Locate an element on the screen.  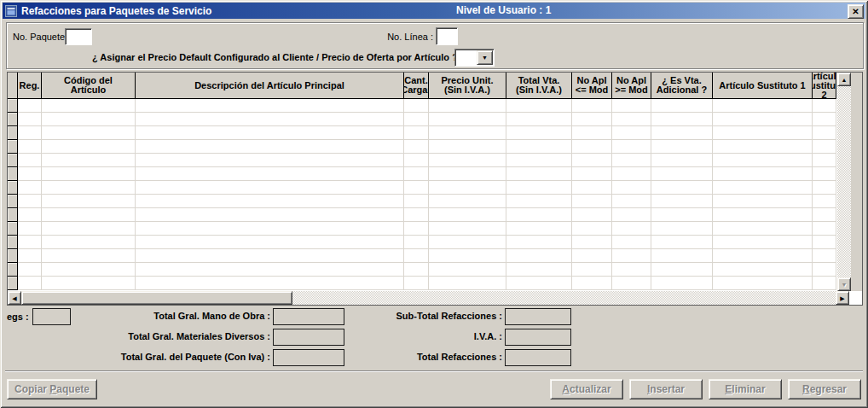
vertical-scrollbar: ▲ ▼ is located at coordinates (844, 182).